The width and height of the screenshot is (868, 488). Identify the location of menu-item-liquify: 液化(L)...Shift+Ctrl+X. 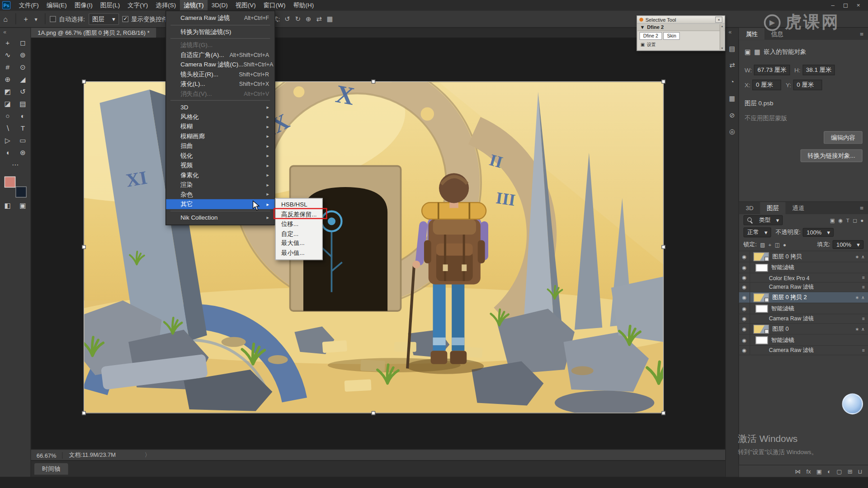
(220, 84).